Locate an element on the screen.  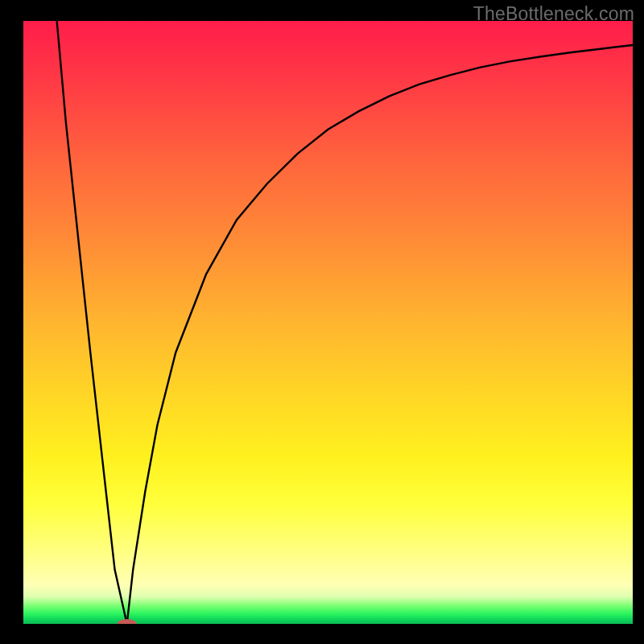
curve-left-branch is located at coordinates (92, 322).